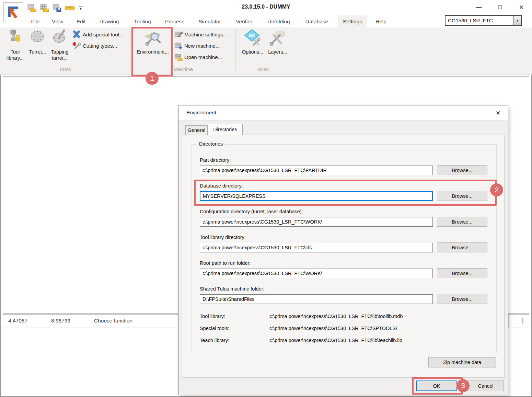 Image resolution: width=532 pixels, height=397 pixels. I want to click on close-button: ✕, so click(521, 7).